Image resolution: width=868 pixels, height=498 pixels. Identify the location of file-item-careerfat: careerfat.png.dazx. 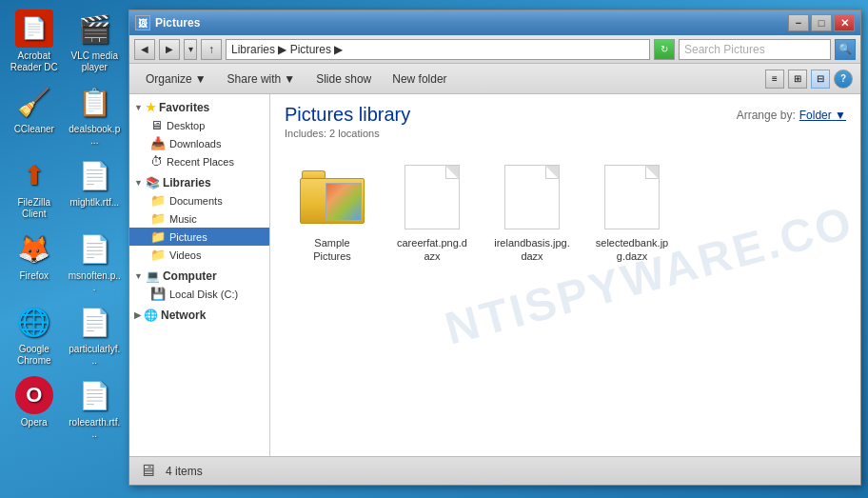
(432, 213).